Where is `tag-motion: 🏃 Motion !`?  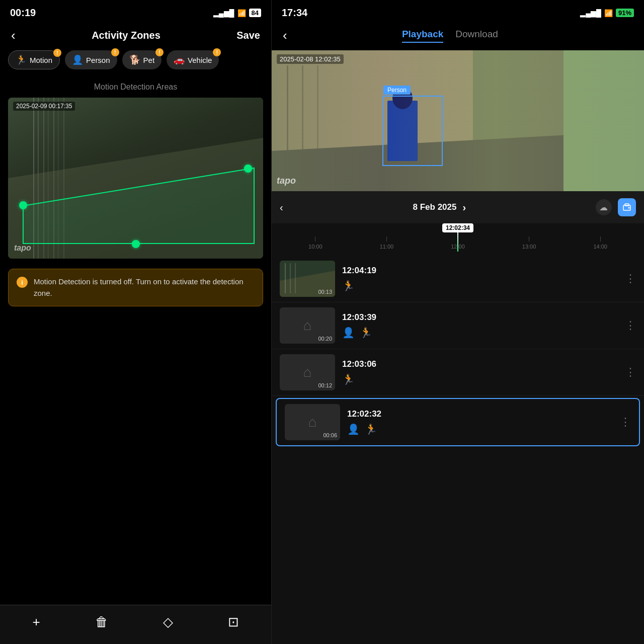 tag-motion: 🏃 Motion ! is located at coordinates (34, 60).